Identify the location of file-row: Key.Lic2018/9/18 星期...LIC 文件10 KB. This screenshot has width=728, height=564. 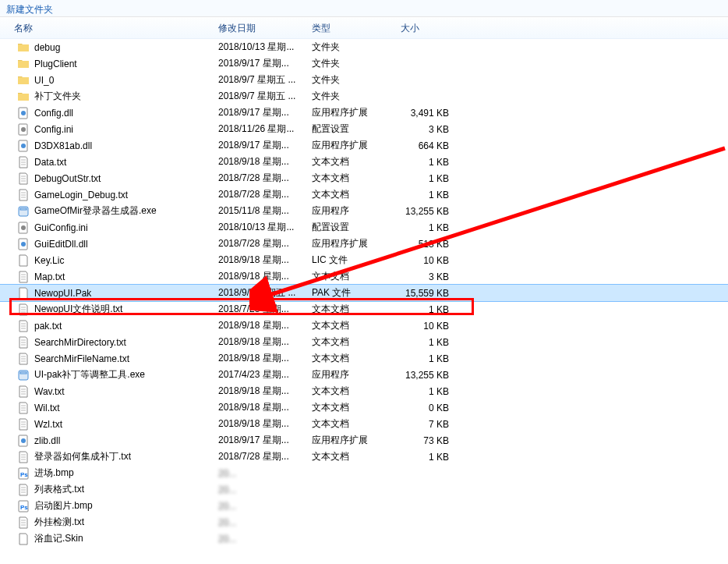
(364, 261).